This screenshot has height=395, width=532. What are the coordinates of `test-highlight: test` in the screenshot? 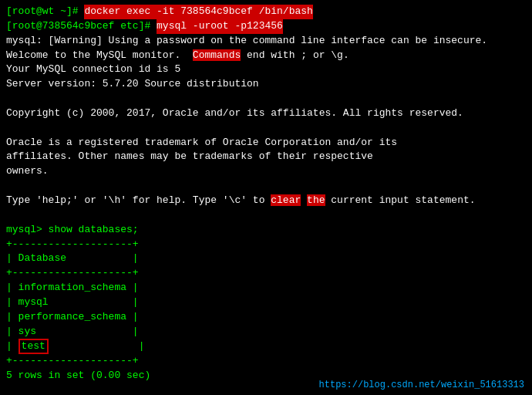 It's located at (34, 346).